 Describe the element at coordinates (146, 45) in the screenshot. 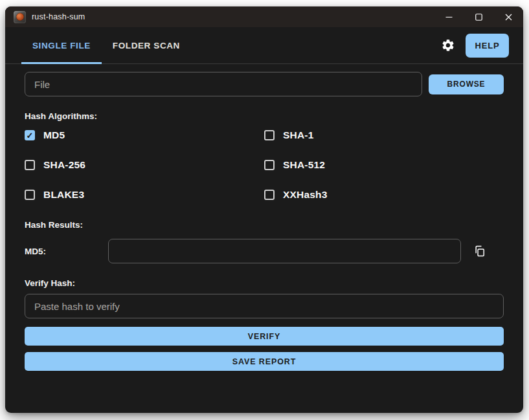

I see `tab-folder-scan: FOLDER SCAN` at that location.